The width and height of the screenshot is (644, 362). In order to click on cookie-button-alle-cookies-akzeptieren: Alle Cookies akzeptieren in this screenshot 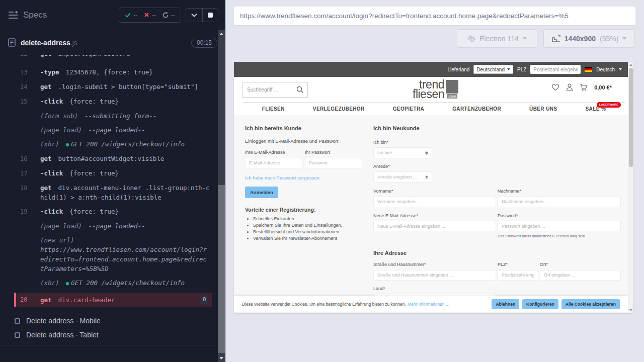, I will do `click(591, 304)`.